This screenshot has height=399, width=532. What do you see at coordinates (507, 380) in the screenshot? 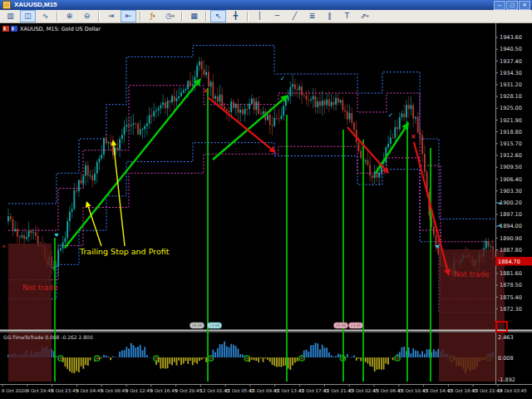
I see `indicator-scale-min: -1.892` at bounding box center [507, 380].